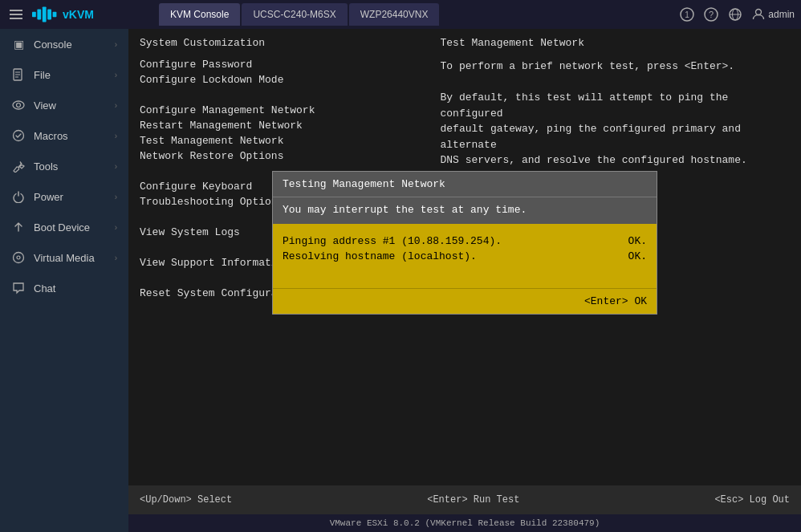  Describe the element at coordinates (79, 14) in the screenshot. I see `app-title: vKVM` at that location.